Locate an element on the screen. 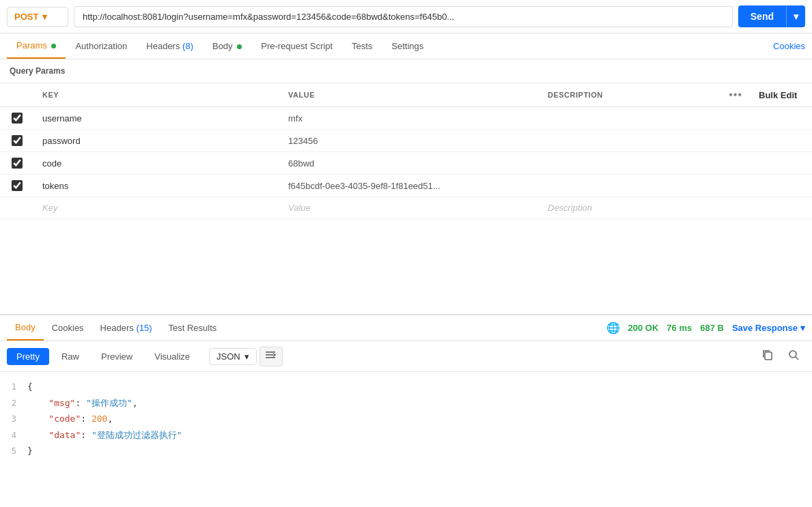 Image resolution: width=812 pixels, height=507 pixels. response-tab-body: Body is located at coordinates (25, 328).